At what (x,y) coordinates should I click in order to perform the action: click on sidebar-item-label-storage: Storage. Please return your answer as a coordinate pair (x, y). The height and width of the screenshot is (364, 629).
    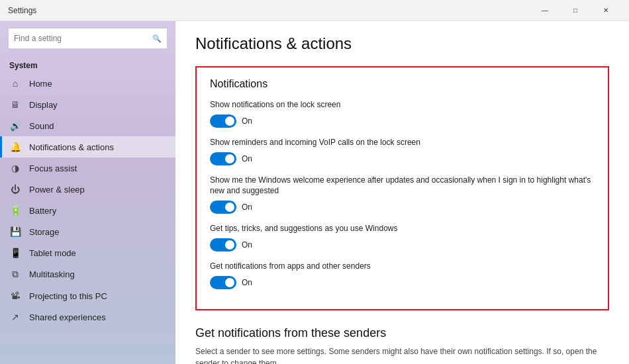
    Looking at the image, I should click on (44, 232).